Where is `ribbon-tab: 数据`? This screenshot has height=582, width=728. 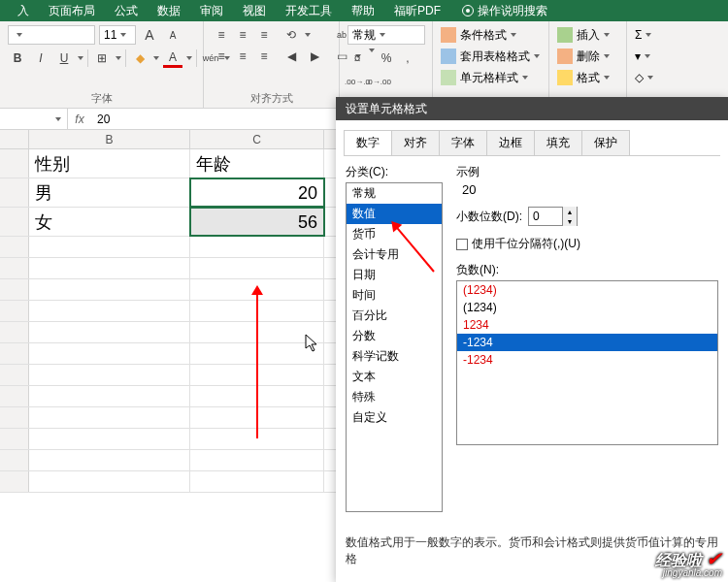 ribbon-tab: 数据 is located at coordinates (169, 11).